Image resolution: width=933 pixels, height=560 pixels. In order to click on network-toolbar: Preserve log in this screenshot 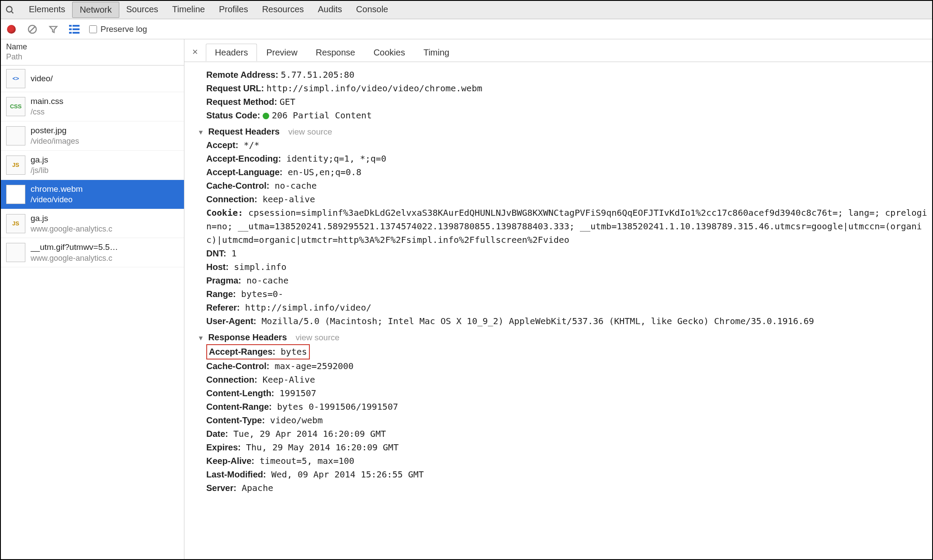, I will do `click(467, 29)`.